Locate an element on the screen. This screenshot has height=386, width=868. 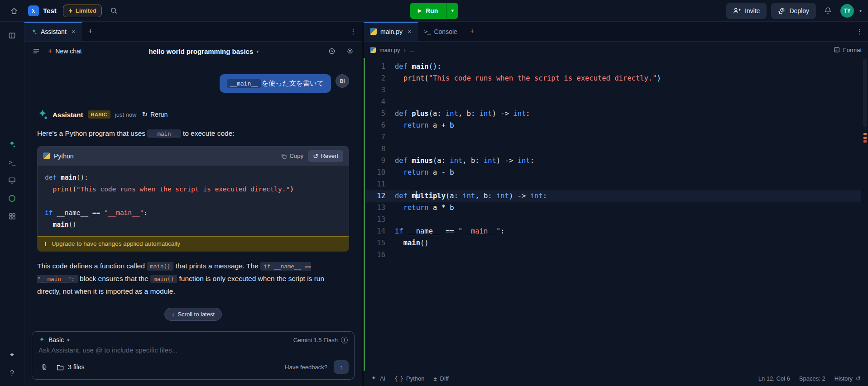
overview-ruler is located at coordinates (865, 214).